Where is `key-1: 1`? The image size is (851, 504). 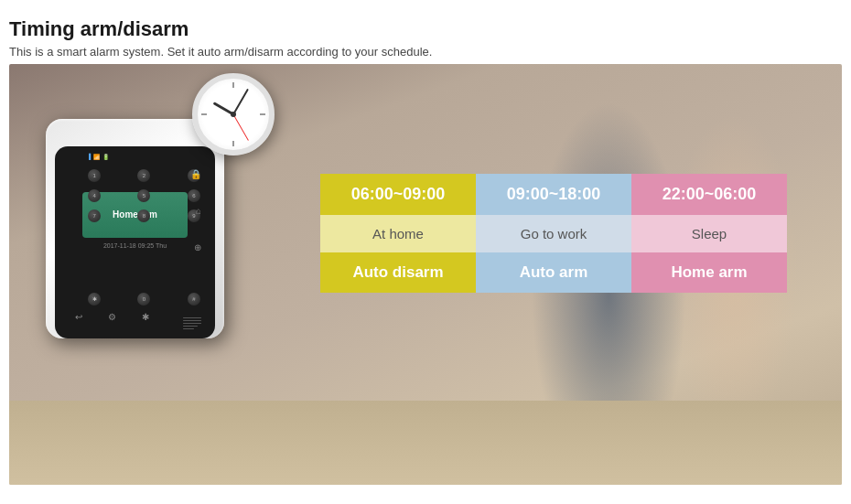
key-1: 1 is located at coordinates (94, 176).